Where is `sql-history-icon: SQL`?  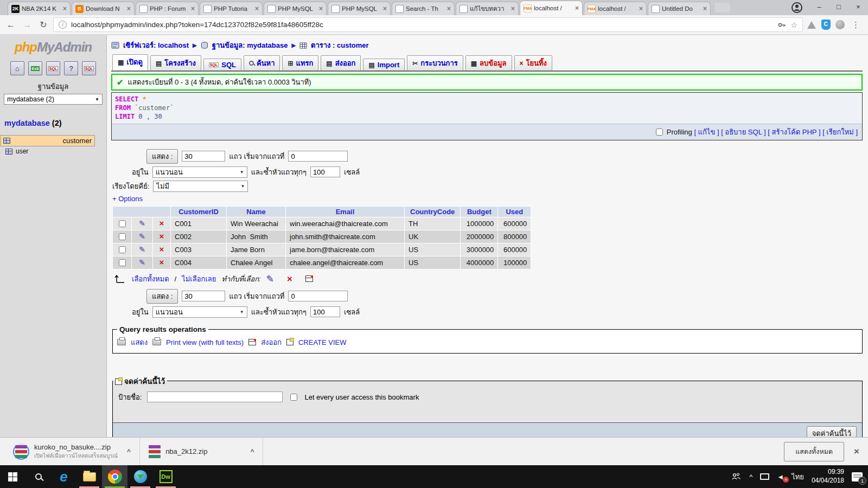
sql-history-icon: SQL is located at coordinates (89, 68).